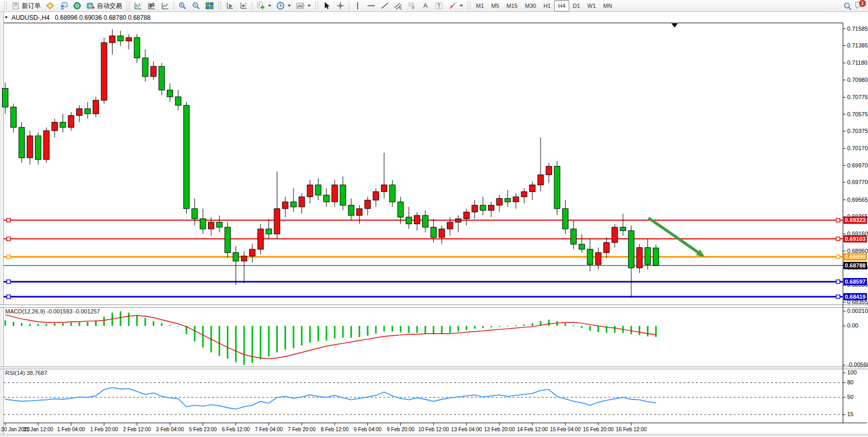  I want to click on rsi-tick-label: 50, so click(850, 397).